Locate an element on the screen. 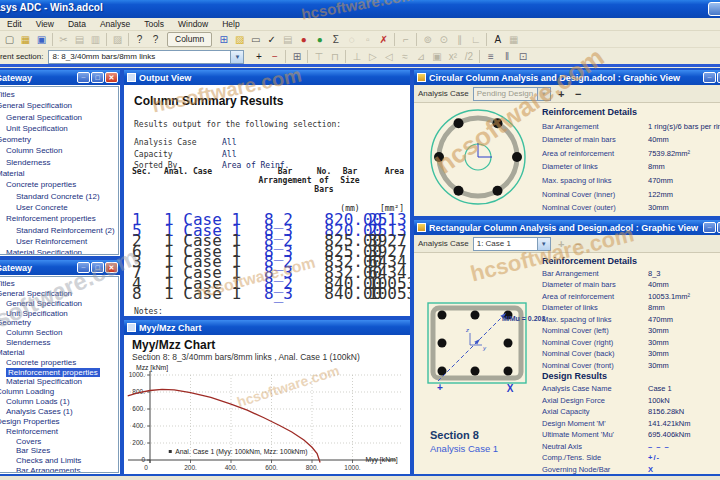  grid-view-icon: ⊞ is located at coordinates (224, 40).